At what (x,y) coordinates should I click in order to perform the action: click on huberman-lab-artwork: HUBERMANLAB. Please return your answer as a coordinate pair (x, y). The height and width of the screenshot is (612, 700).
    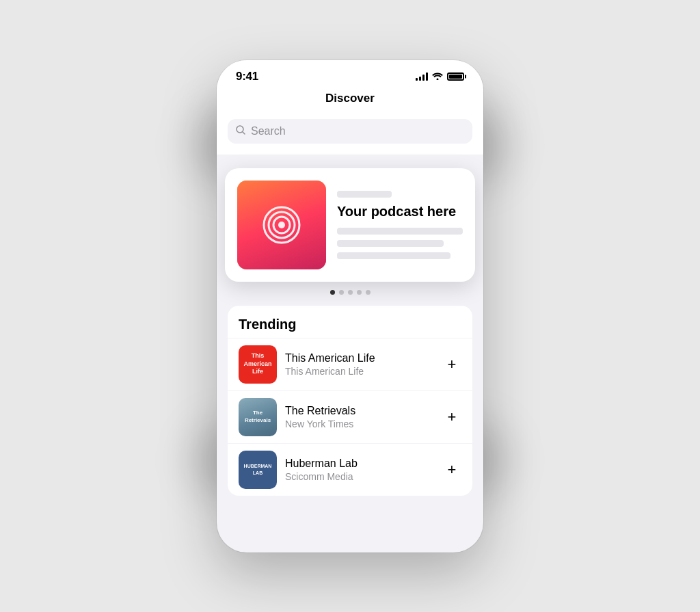
    Looking at the image, I should click on (258, 470).